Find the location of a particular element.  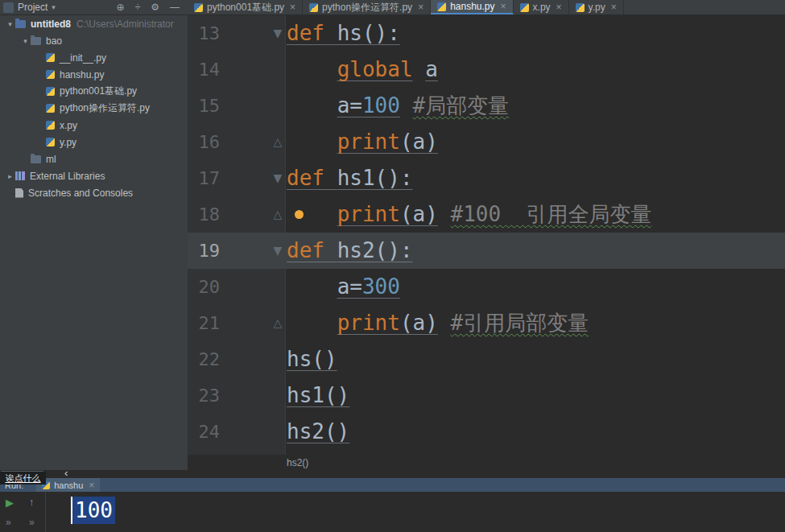

tree-item-untitled8: ▾untitled8C:\Users\Administrator is located at coordinates (93, 24).